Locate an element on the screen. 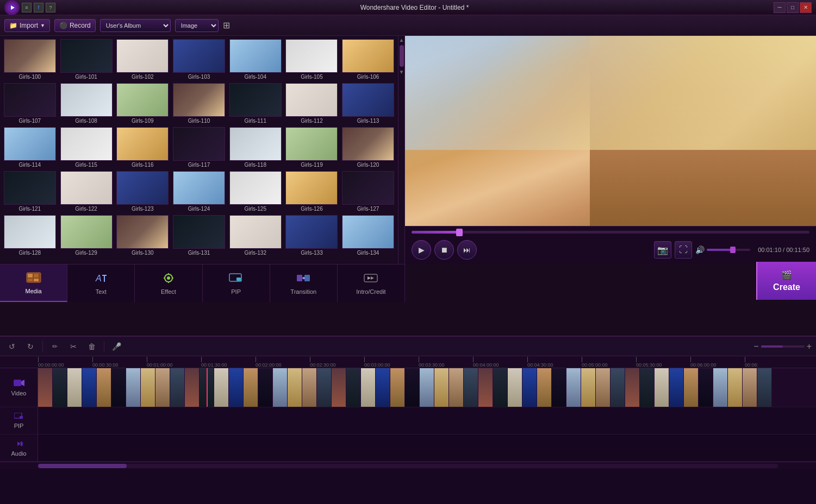 The image size is (816, 504). tab-effect: Effect is located at coordinates (169, 284).